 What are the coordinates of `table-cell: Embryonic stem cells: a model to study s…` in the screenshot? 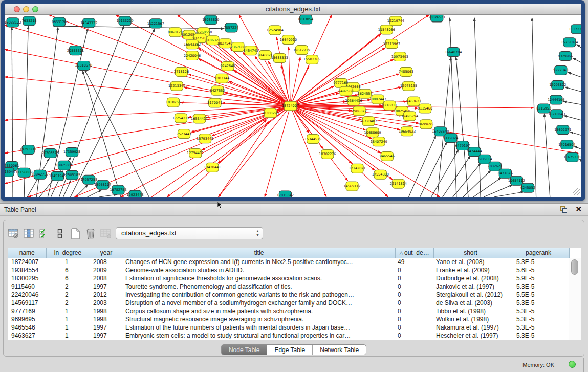 It's located at (259, 336).